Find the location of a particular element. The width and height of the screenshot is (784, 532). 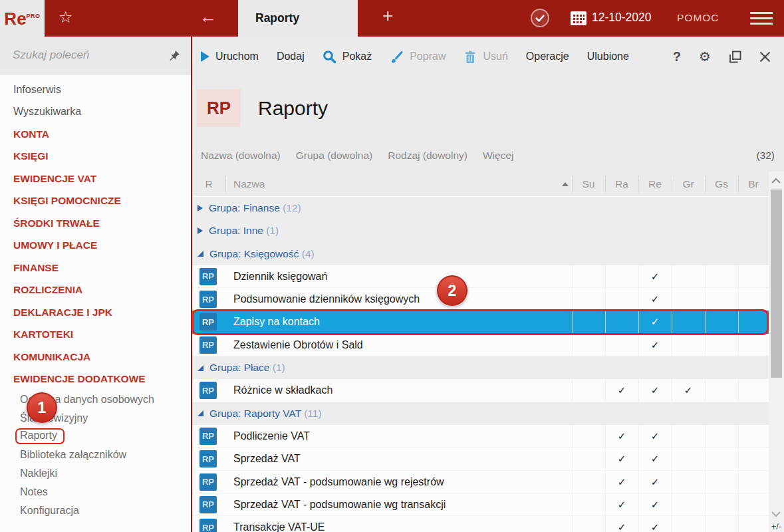

active-tab-label: Raporty is located at coordinates (277, 19).